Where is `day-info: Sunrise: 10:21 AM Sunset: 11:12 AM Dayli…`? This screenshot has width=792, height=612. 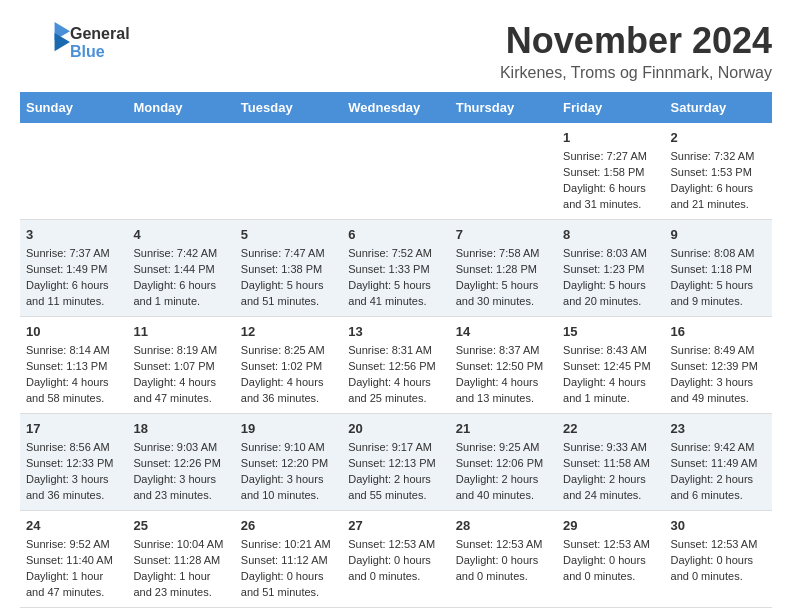
day-info: Sunrise: 10:21 AM Sunset: 11:12 AM Dayli… is located at coordinates (288, 569).